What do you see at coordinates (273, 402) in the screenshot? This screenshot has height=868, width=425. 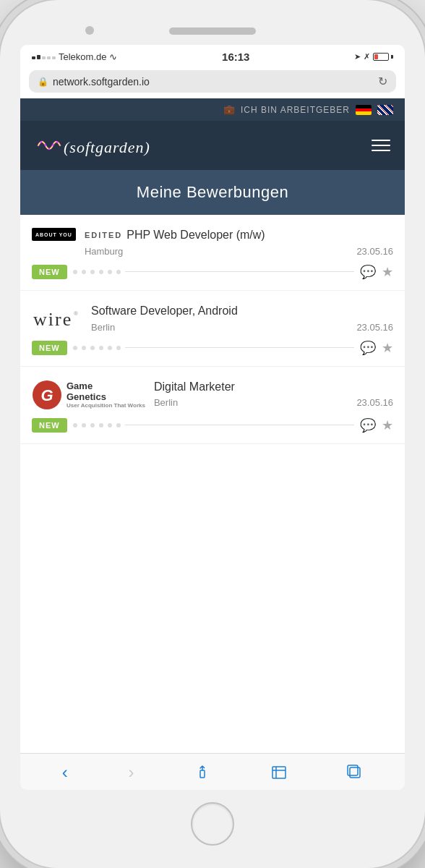 I see `job-meta-3: Berlin 23.05.16` at bounding box center [273, 402].